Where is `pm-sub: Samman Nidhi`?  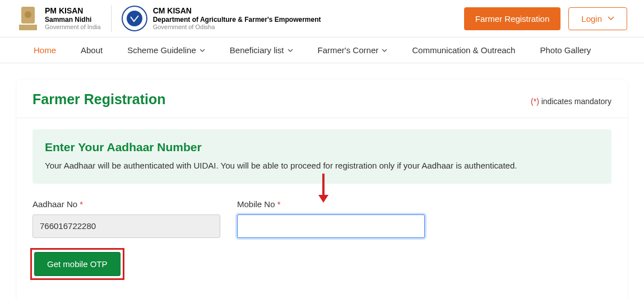 pm-sub: Samman Nidhi is located at coordinates (73, 20).